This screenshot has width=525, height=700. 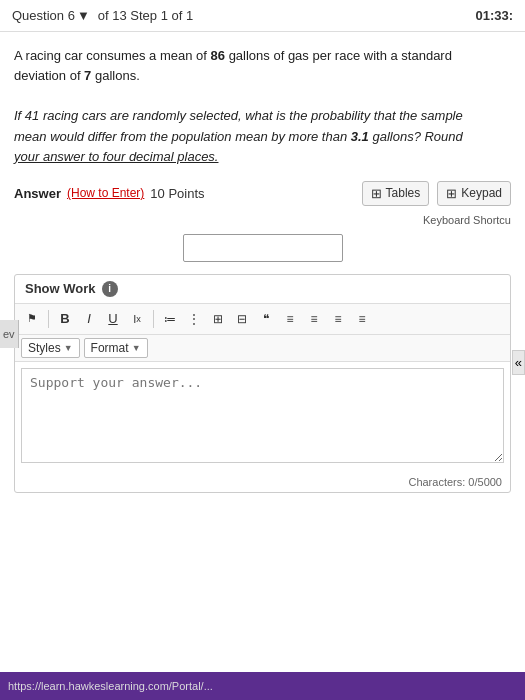 I want to click on quote-icon: ❝, so click(x=266, y=319).